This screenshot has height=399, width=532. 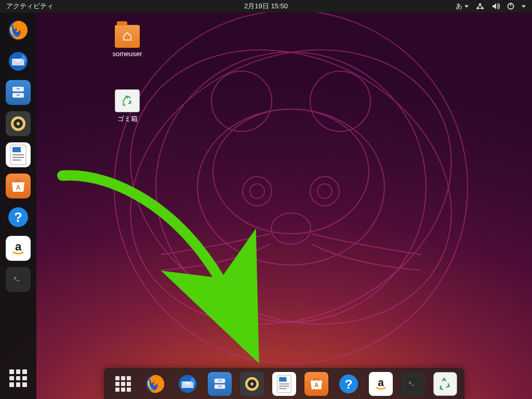 I want to click on trash-icon, so click(x=127, y=101).